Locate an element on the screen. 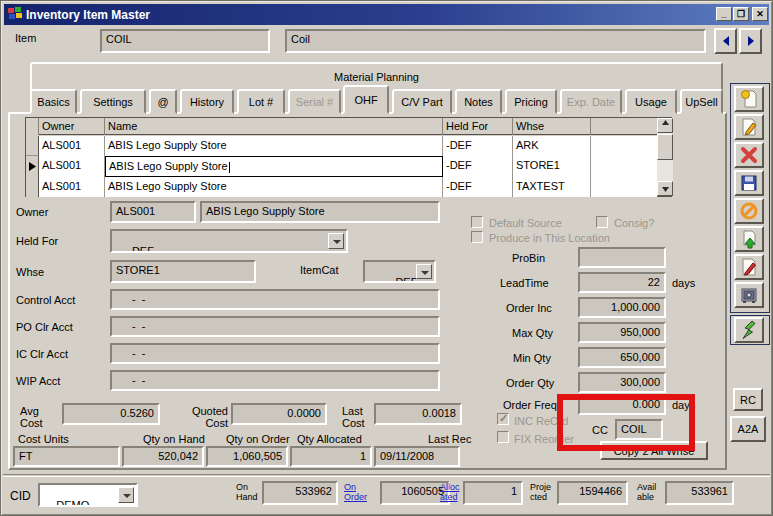 This screenshot has width=773, height=516. vault-button is located at coordinates (749, 295).